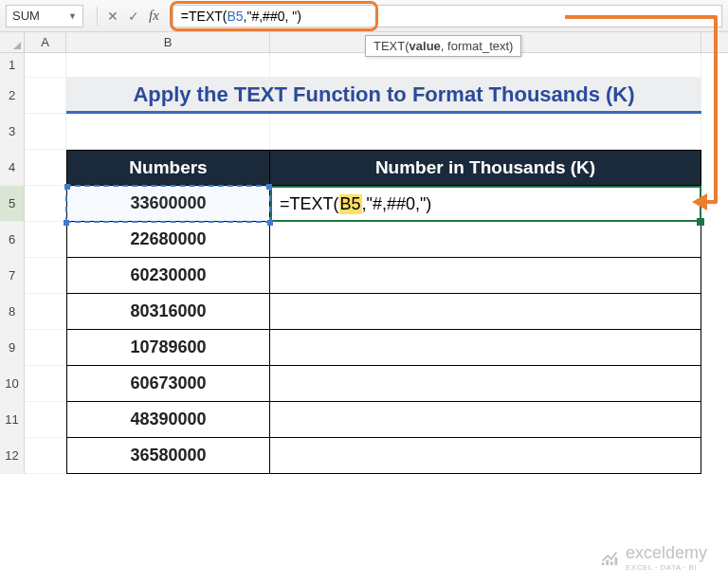  What do you see at coordinates (12, 240) in the screenshot?
I see `row-header: 6` at bounding box center [12, 240].